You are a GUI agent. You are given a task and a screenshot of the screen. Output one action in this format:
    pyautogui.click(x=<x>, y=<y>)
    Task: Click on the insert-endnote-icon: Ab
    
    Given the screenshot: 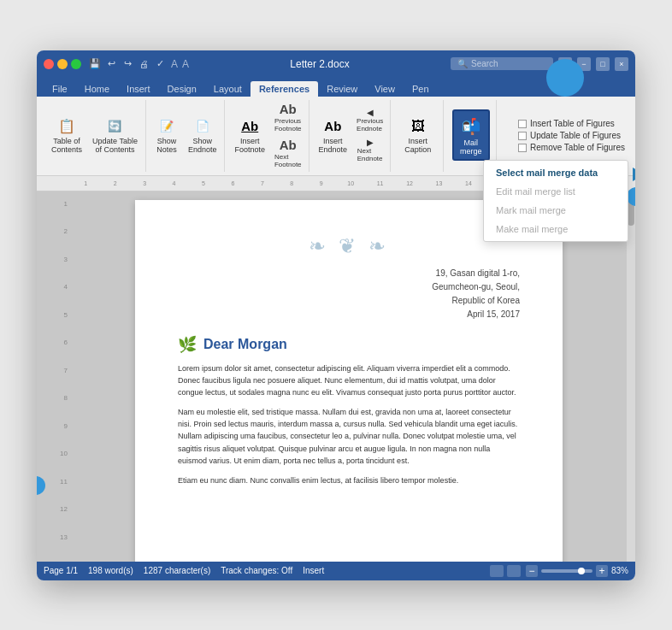 What is the action you would take?
    pyautogui.click(x=333, y=127)
    